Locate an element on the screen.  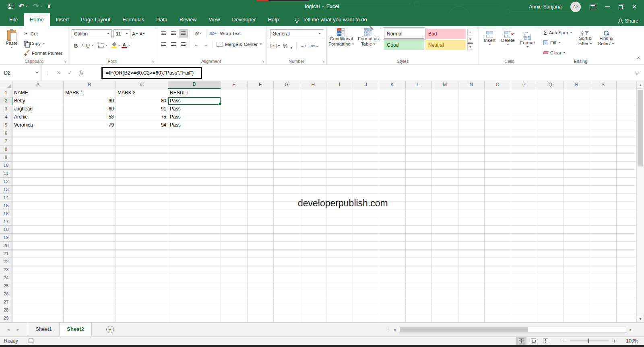
cell-Q21 is located at coordinates (551, 254).